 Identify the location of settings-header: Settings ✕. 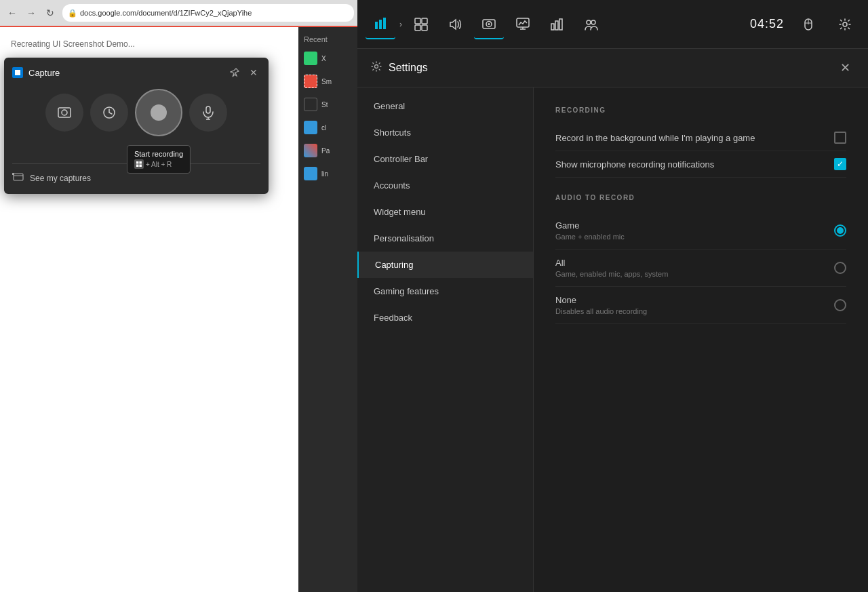
(613, 68).